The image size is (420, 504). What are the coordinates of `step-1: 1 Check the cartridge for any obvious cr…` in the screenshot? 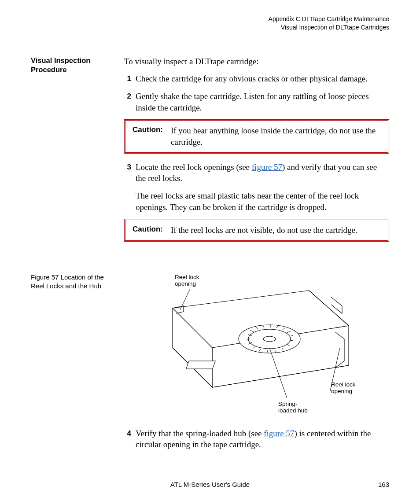 It's located at (257, 79).